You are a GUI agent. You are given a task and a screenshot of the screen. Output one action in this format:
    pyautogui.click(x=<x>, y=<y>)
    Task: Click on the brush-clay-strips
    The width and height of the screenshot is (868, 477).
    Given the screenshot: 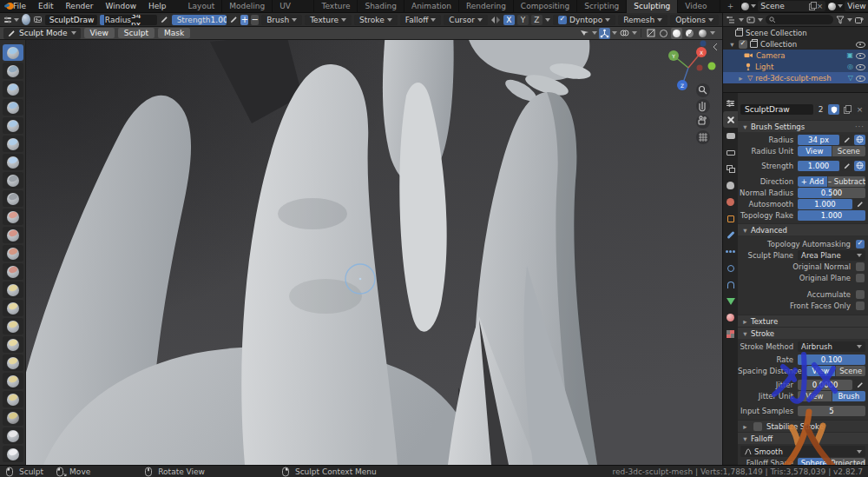 What is the action you would take?
    pyautogui.click(x=13, y=108)
    